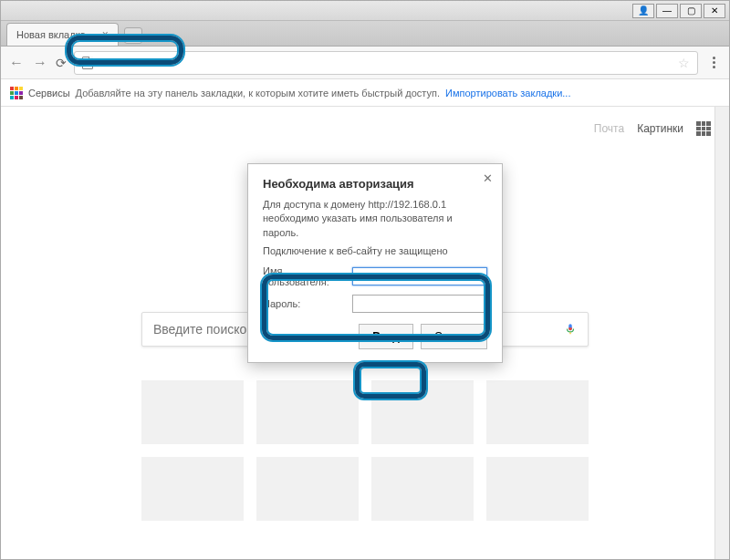 The height and width of the screenshot is (560, 730). What do you see at coordinates (487, 179) in the screenshot?
I see `dialog-close-icon: ✕` at bounding box center [487, 179].